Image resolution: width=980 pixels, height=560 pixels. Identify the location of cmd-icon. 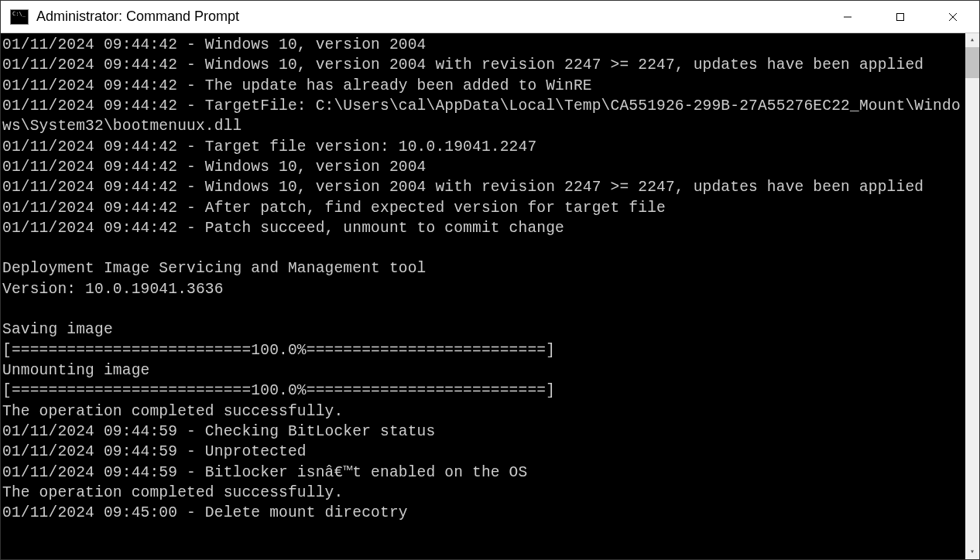
(19, 17).